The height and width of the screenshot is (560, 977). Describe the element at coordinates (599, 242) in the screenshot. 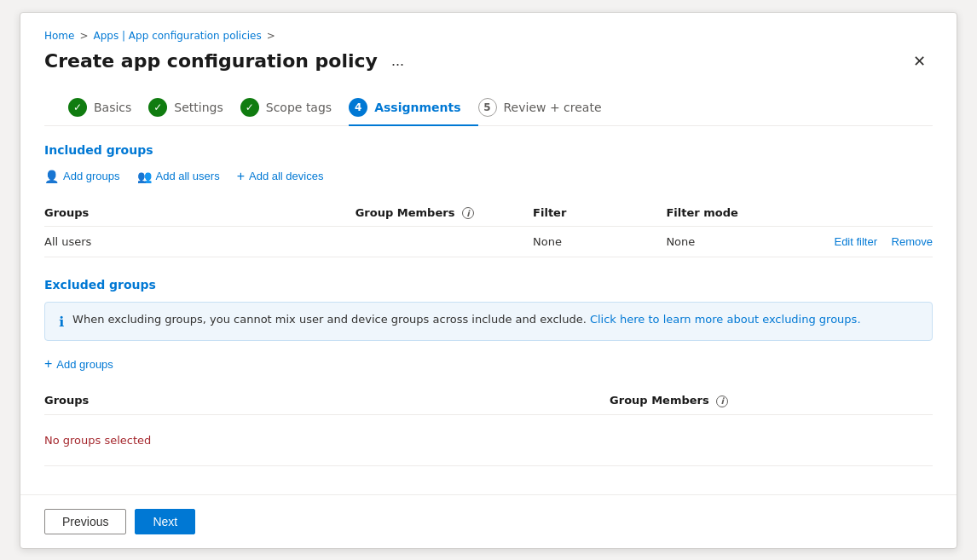

I see `cell-filter: None` at that location.